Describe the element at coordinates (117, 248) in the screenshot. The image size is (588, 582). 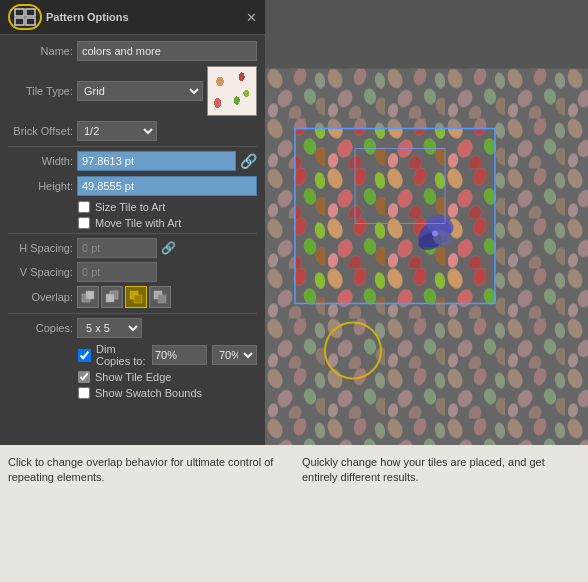
I see `h-spacing-input` at that location.